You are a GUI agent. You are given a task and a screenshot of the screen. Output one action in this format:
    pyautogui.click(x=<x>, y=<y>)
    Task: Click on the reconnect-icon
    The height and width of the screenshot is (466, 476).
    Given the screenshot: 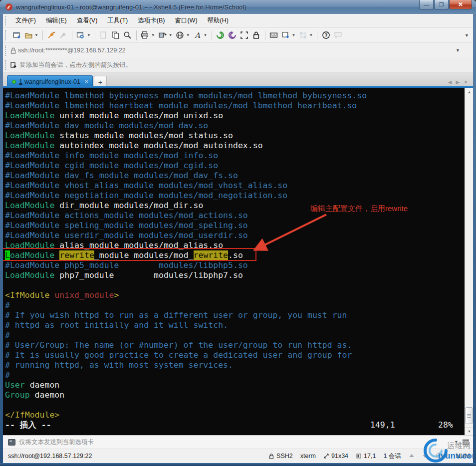 What is the action you would take?
    pyautogui.click(x=51, y=35)
    